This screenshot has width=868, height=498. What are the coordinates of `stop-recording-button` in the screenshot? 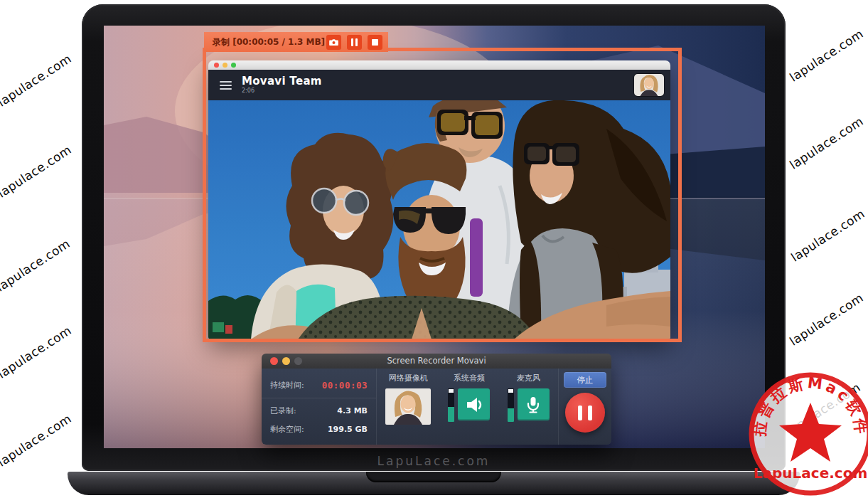 It's located at (375, 43).